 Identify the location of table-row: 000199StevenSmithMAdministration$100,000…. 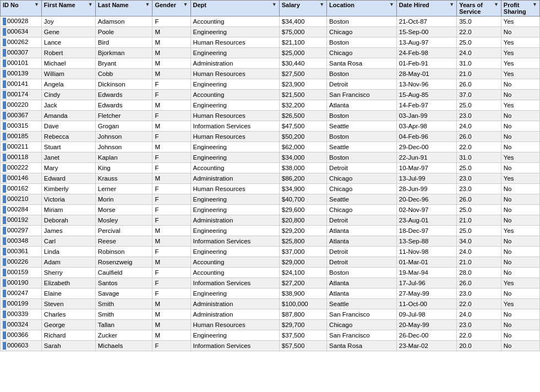
(270, 304).